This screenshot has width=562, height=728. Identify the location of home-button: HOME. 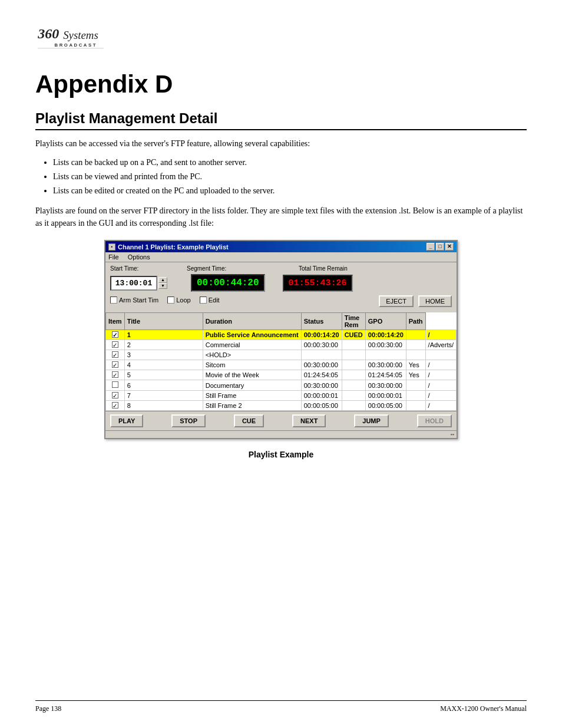
(435, 301).